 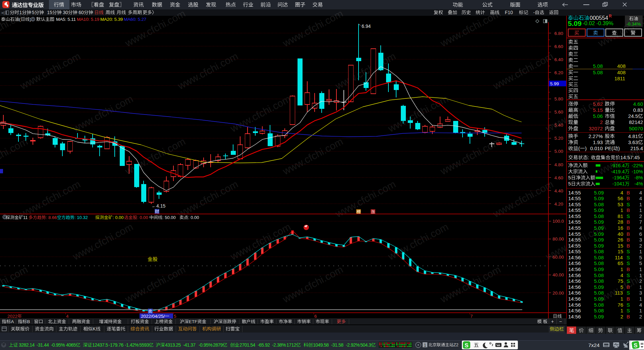 What do you see at coordinates (596, 148) in the screenshot?
I see `svg-text: 0.010` at bounding box center [596, 148].